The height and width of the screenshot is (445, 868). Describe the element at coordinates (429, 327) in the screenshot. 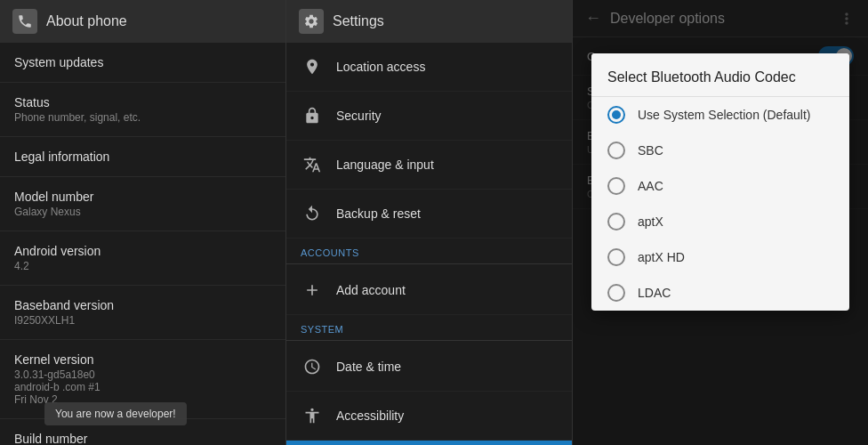

I see `system-section-header: SYSTEM` at that location.